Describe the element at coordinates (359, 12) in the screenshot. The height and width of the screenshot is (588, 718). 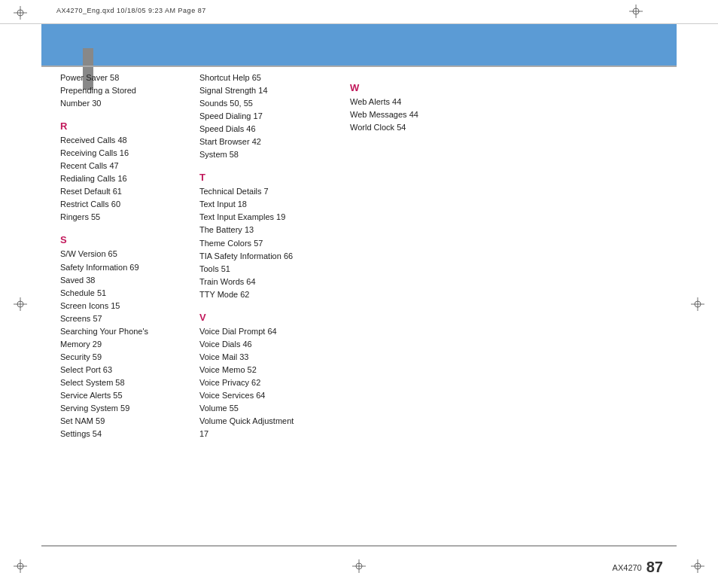
I see `top-registration-bar: AX4270_Eng.qxd 10/18/05 9:23 AM Page 87` at that location.